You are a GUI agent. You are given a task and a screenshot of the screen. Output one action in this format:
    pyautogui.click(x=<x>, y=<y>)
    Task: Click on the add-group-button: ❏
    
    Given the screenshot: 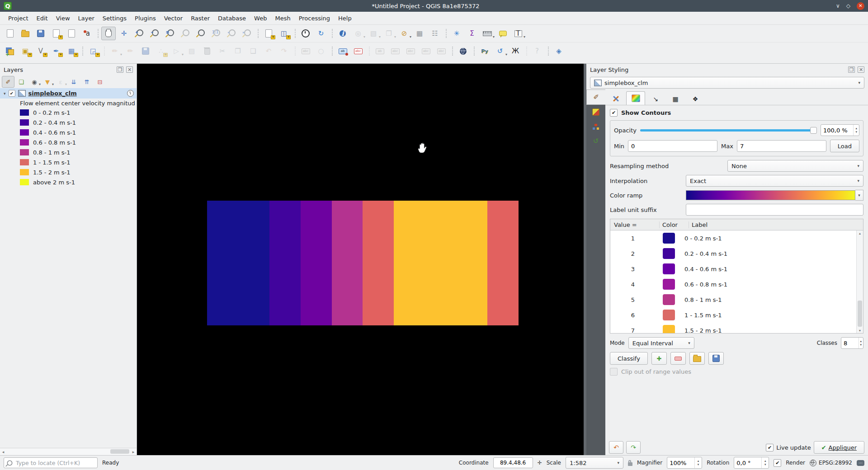 What is the action you would take?
    pyautogui.click(x=21, y=82)
    